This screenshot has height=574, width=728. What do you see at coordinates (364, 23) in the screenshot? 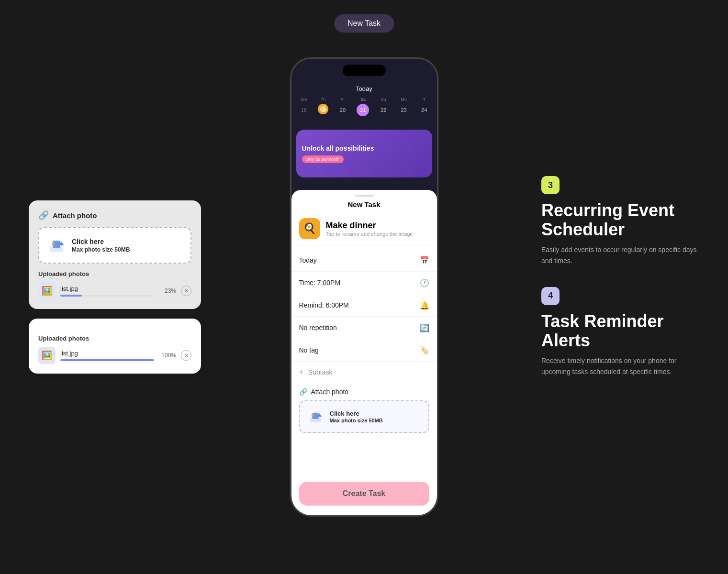
I see `new-task-label: New Task` at bounding box center [364, 23].